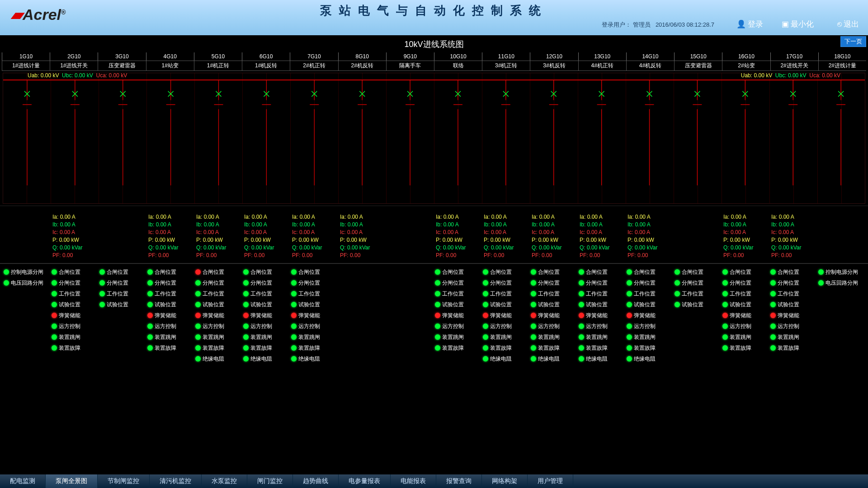 The image size is (868, 488). Describe the element at coordinates (551, 481) in the screenshot. I see `nav-tab: 用户管理` at that location.